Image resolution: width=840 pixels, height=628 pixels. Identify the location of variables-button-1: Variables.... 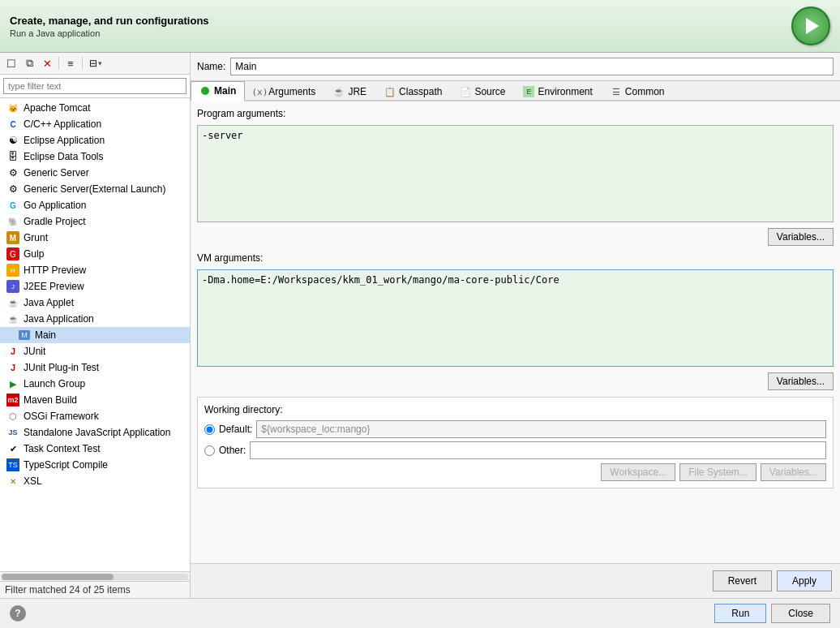
(801, 237).